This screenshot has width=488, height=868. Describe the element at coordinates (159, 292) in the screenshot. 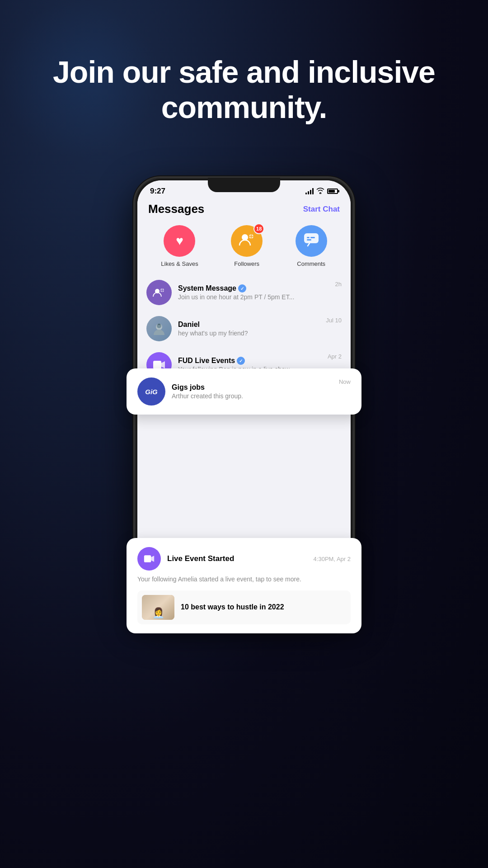

I see `system-avatar` at that location.